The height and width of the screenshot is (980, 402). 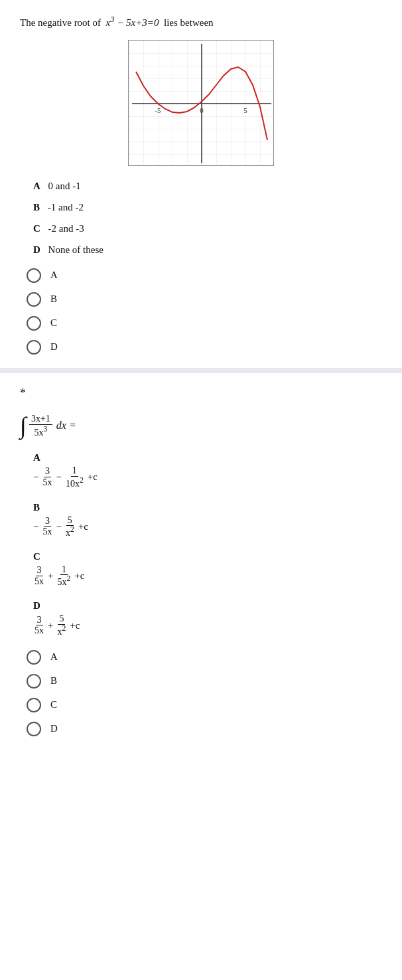 What do you see at coordinates (245, 110) in the screenshot?
I see `svg-text: 5` at bounding box center [245, 110].